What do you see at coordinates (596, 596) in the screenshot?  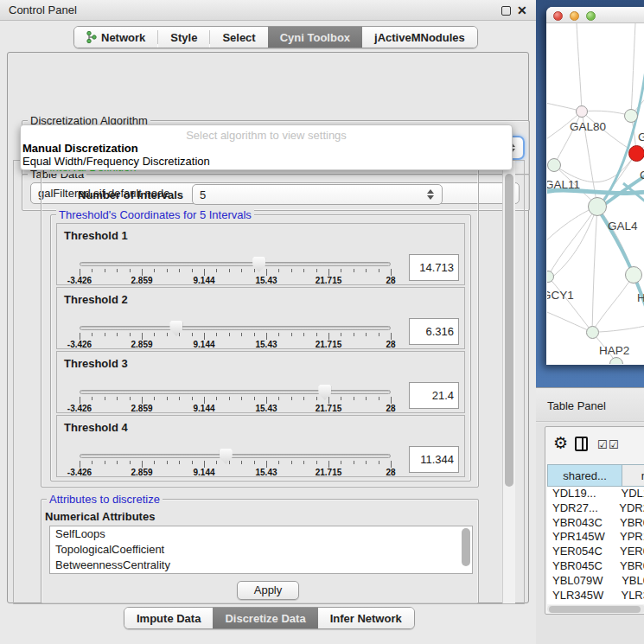 I see `table-row: YLR345WYLR3` at bounding box center [596, 596].